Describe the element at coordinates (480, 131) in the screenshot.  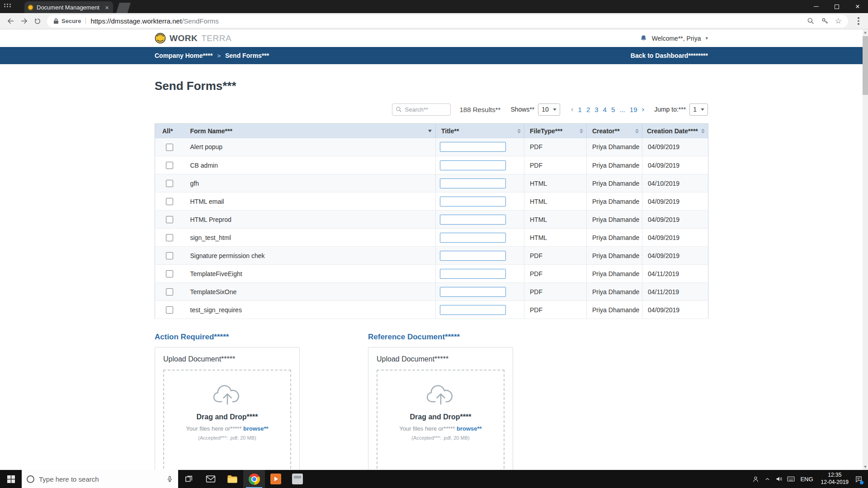
I see `header-title: Title**` at that location.